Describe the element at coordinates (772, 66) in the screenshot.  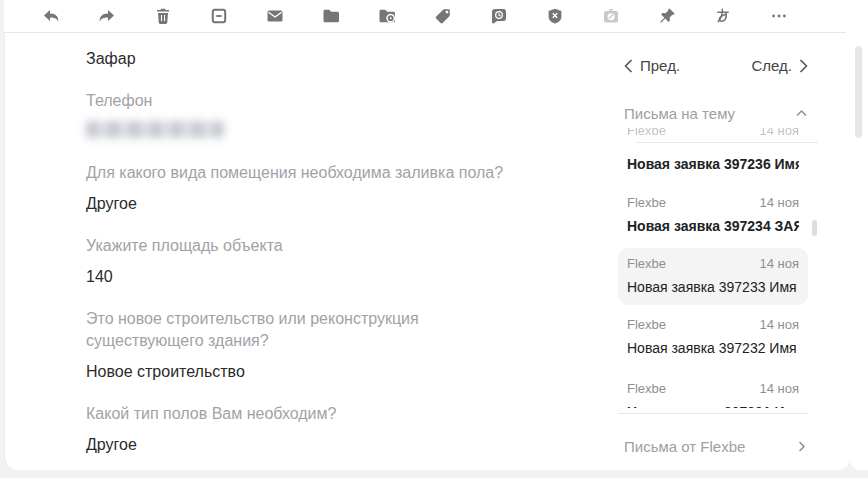
I see `next-label: След.` at that location.